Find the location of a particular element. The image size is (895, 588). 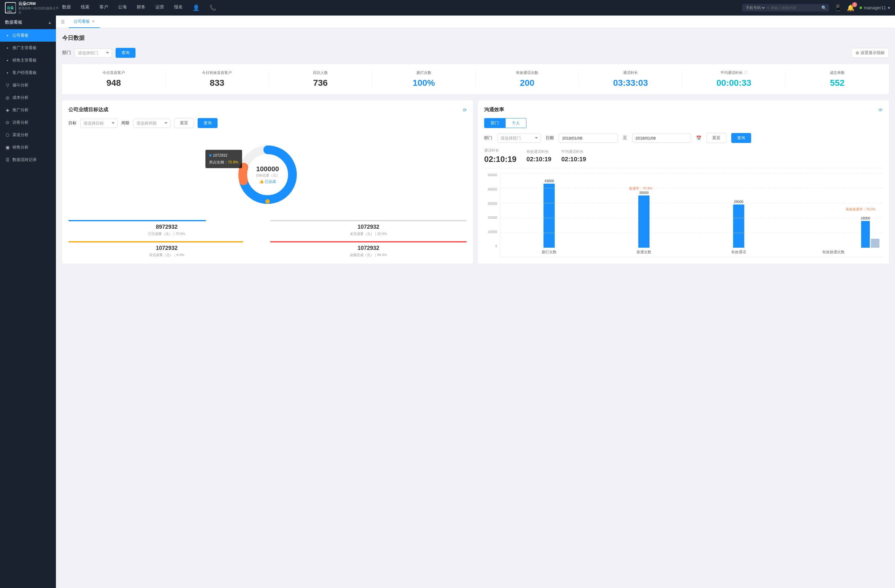

comm-stat-effective-duration-label: 有效通话时长 is located at coordinates (539, 152).